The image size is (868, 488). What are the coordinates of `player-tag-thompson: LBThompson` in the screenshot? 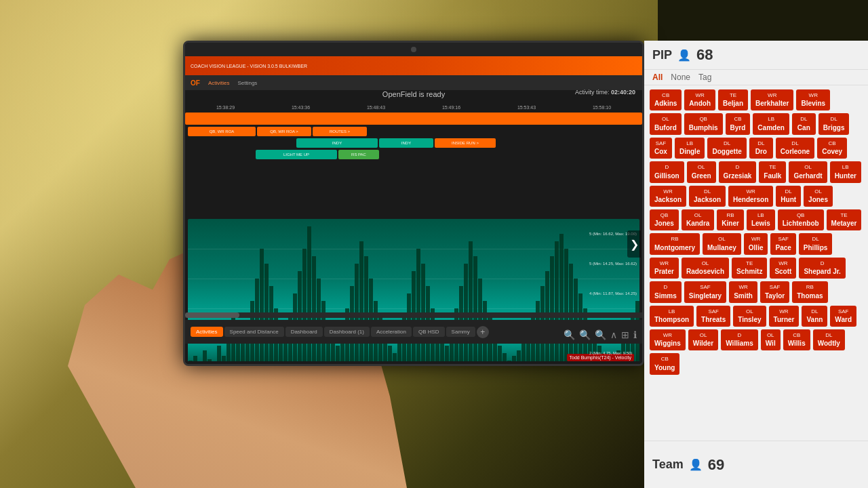 It's located at (671, 316).